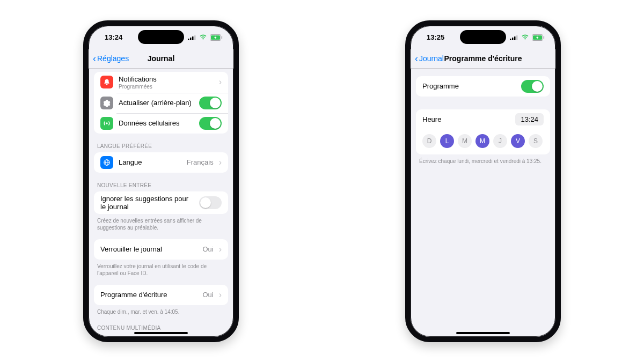 Image resolution: width=644 pixels, height=362 pixels. Describe the element at coordinates (161, 83) in the screenshot. I see `row-notifications: Notifications Programmées ›` at that location.